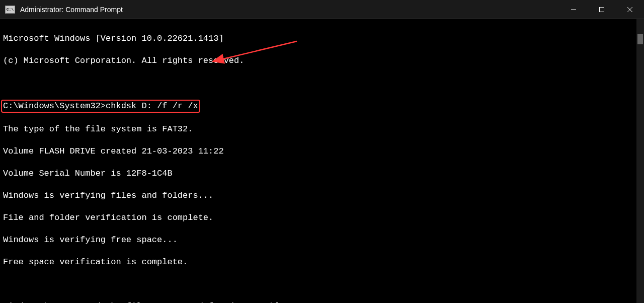 This screenshot has height=303, width=644. What do you see at coordinates (322, 152) in the screenshot?
I see `output-line: Volume FLASH DRIVE created 21-03-2023 11…` at bounding box center [322, 152].